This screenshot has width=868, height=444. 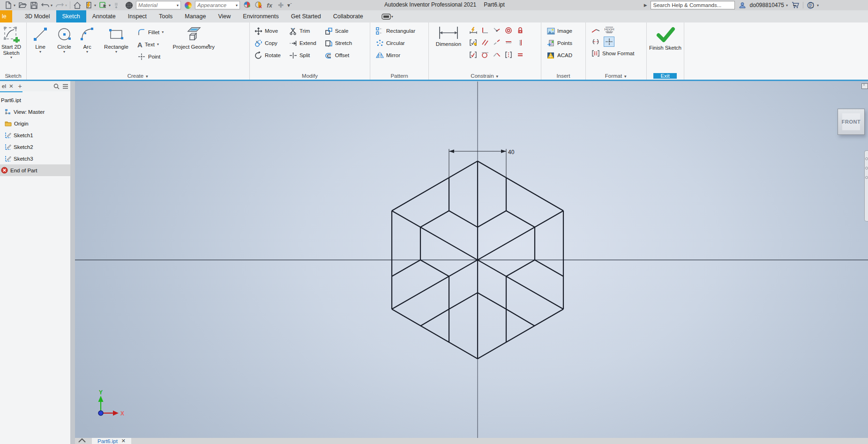 I want to click on equal-constraint-button, so click(x=520, y=55).